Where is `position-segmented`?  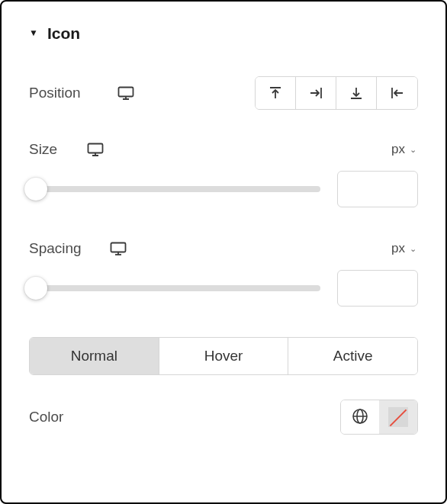 position-segmented is located at coordinates (336, 93).